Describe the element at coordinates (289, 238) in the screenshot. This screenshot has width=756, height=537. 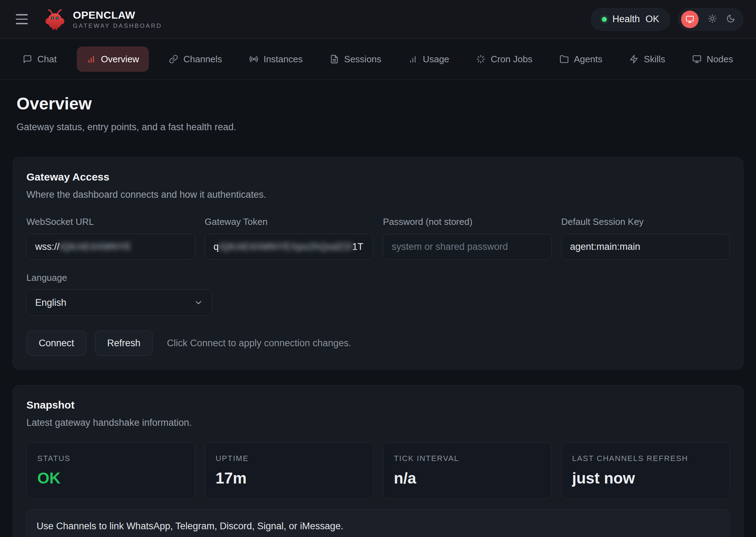
I see `gateway-token-field: Gateway Token qIQKAE4XMNYEXps2hQsdZ2l1T` at that location.